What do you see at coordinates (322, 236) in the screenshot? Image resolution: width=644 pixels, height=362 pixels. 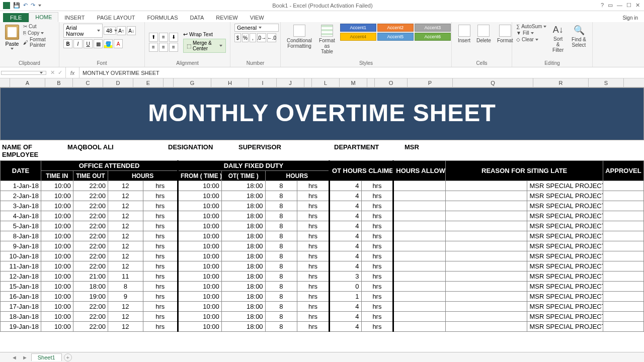 I see `table-row: 8-Jan-1810:0022:0012hrs10:0018:008hrs4hr…` at bounding box center [322, 236].